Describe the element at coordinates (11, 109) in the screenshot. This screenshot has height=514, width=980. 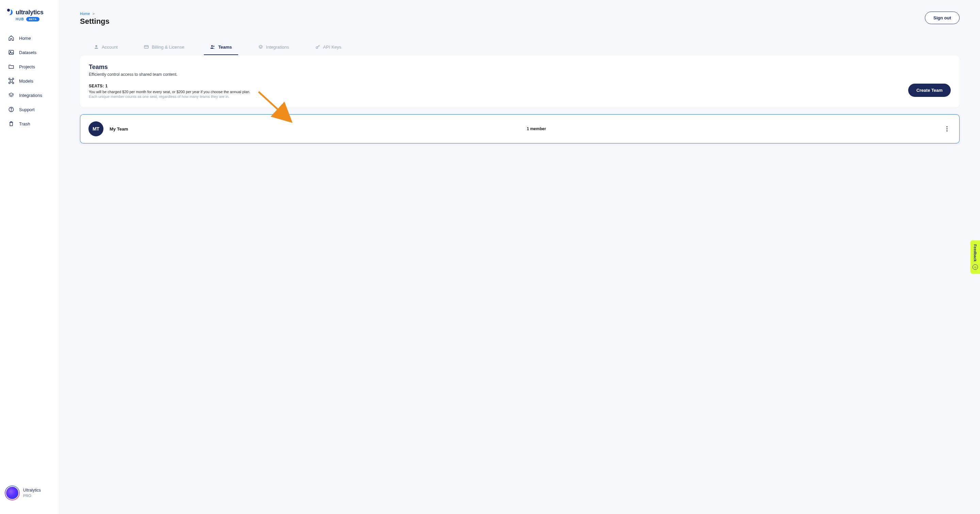
I see `help-icon` at that location.